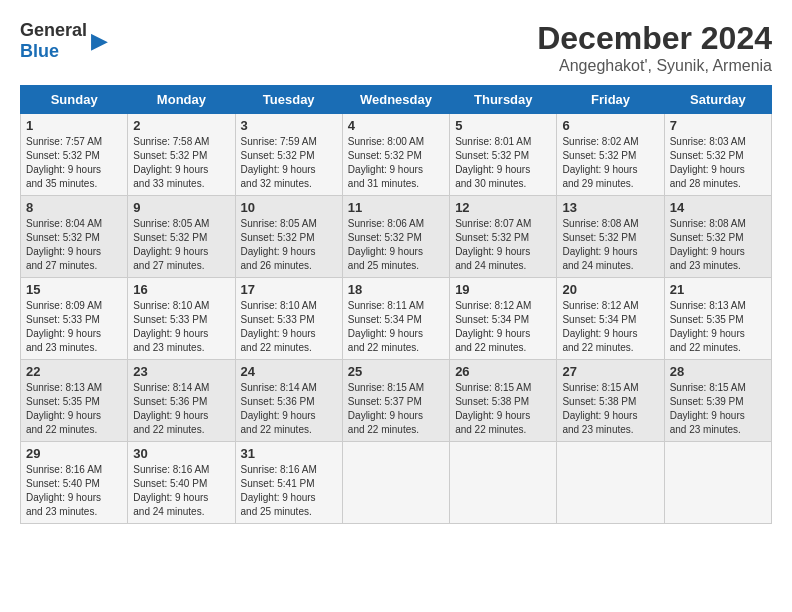 The width and height of the screenshot is (792, 612). I want to click on calendar-cell: 15Sunrise: 8:09 AM Sunset: 5:33 PM Dayli…, so click(74, 319).